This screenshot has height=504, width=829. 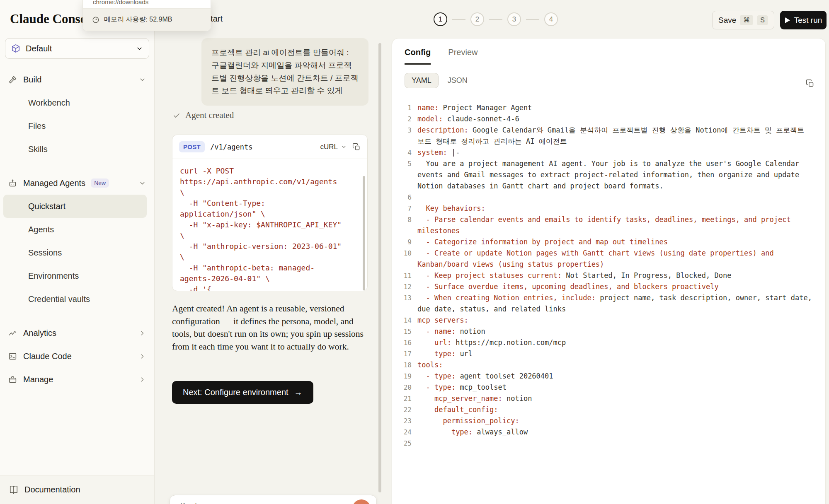 I want to click on step-4: 4, so click(x=551, y=19).